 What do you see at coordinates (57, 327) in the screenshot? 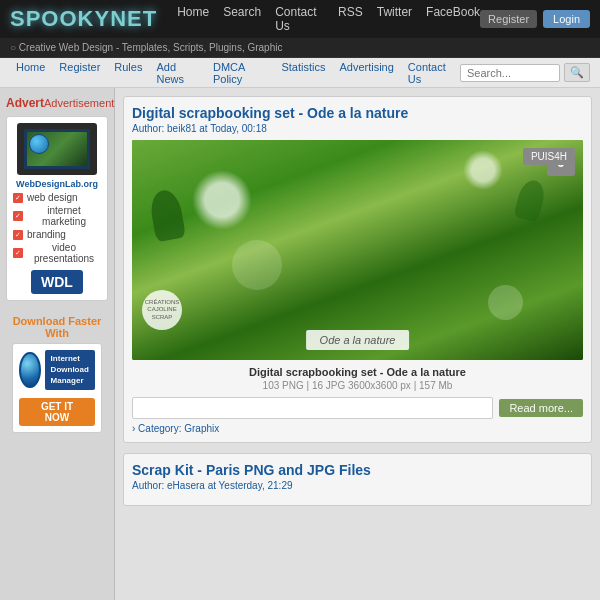
I see `download-title: Download Faster With` at bounding box center [57, 327].